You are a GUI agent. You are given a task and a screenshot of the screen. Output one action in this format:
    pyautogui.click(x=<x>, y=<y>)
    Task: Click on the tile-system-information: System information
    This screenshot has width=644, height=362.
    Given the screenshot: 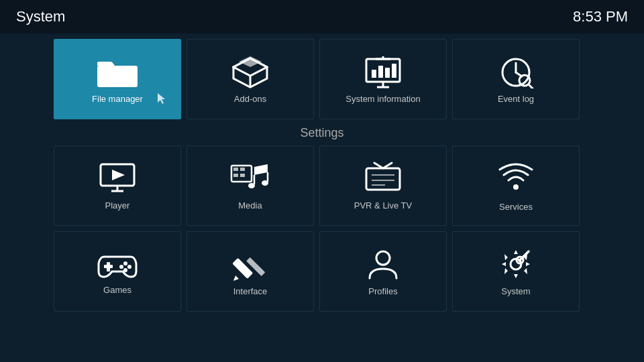 What is the action you would take?
    pyautogui.click(x=383, y=79)
    